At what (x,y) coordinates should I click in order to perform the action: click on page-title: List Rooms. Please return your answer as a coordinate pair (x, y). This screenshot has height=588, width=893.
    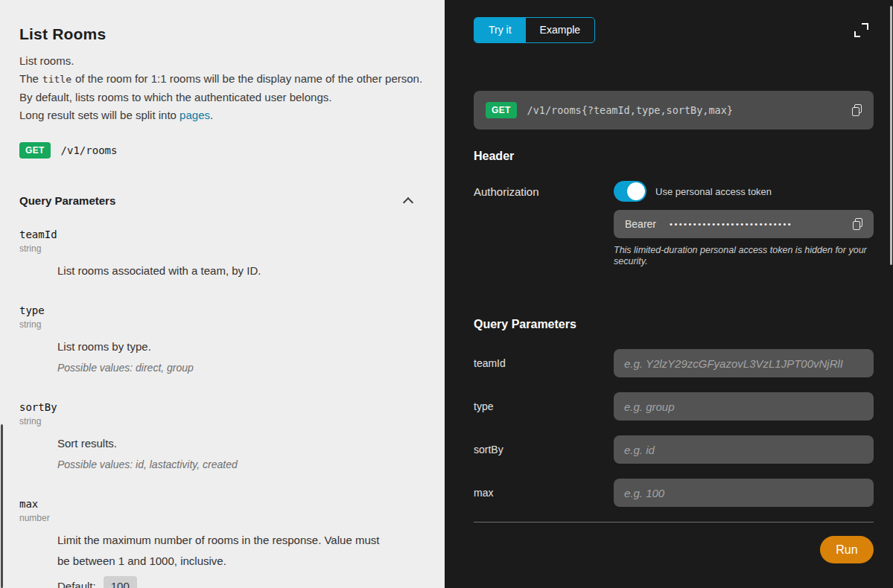
    Looking at the image, I should click on (222, 34).